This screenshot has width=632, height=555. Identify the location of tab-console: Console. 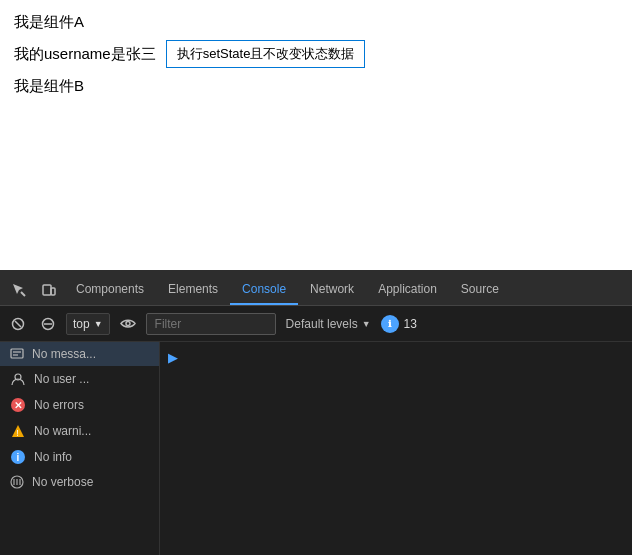
(264, 290).